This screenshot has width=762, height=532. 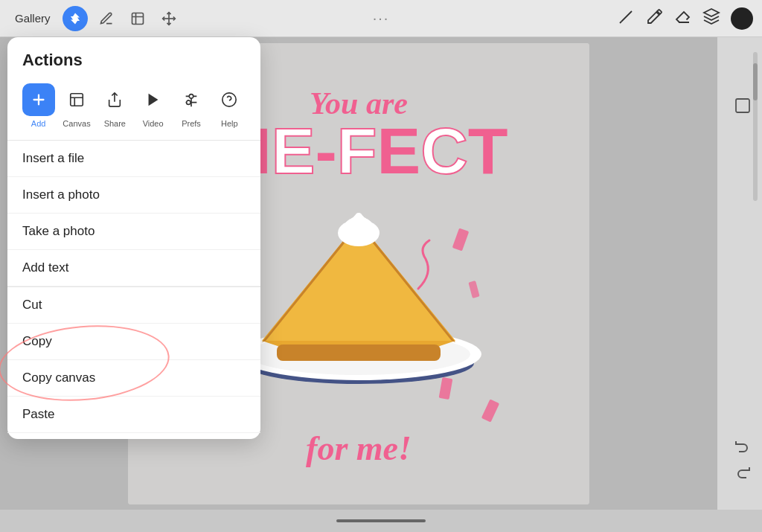 What do you see at coordinates (153, 106) in the screenshot?
I see `action-video: Video` at bounding box center [153, 106].